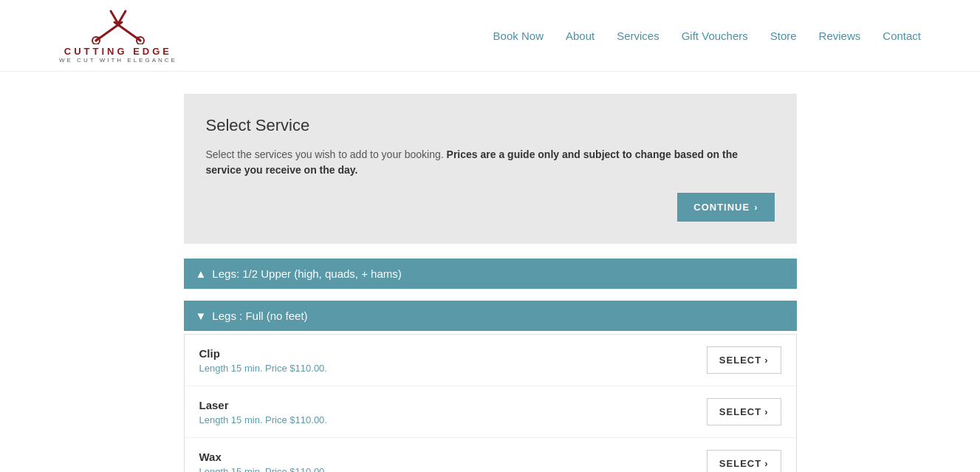 The image size is (980, 472). What do you see at coordinates (201, 273) in the screenshot?
I see `chevron-up-icon: ▲` at bounding box center [201, 273].